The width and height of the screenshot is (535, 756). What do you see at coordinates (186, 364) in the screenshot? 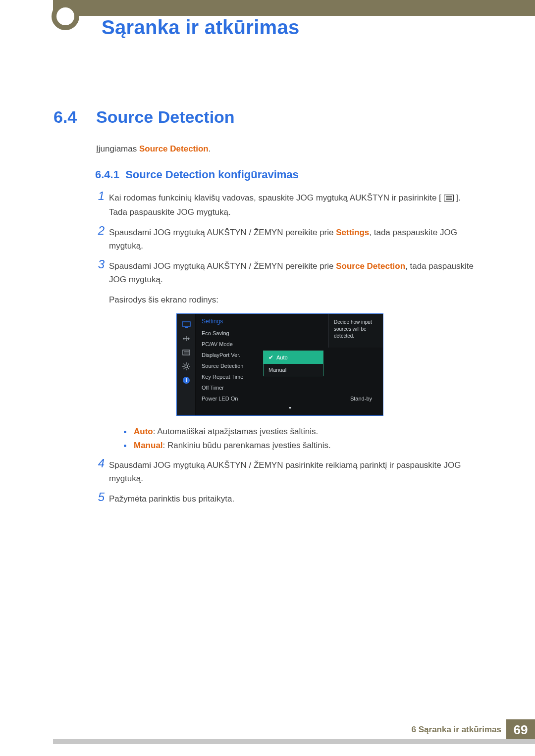
I see `osd-sidebar: i` at bounding box center [186, 364].